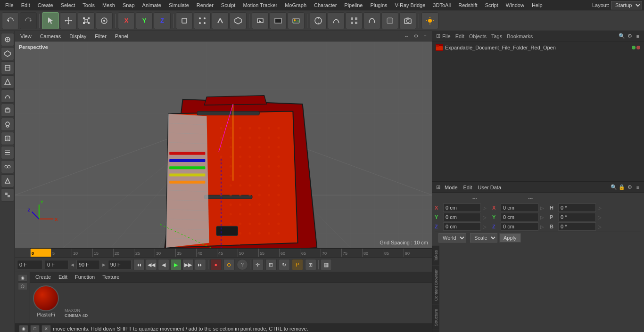  I want to click on lower-menu-function: Function, so click(85, 277).